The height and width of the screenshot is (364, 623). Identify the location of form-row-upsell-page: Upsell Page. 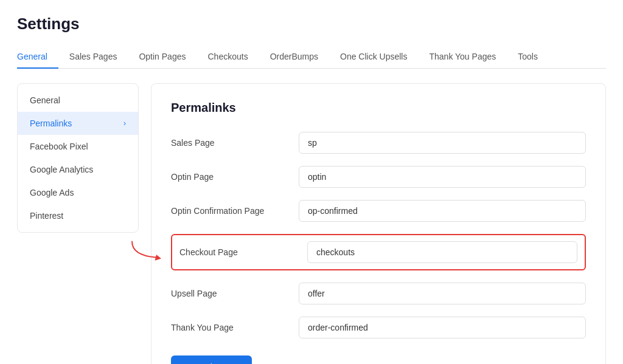
(378, 294).